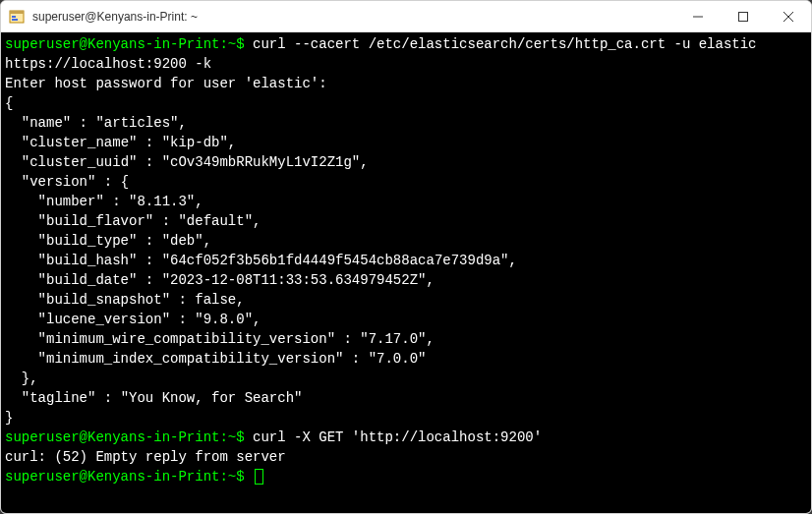 This screenshot has height=514, width=812. I want to click on output-line: "build_snapshot" : false,, so click(406, 300).